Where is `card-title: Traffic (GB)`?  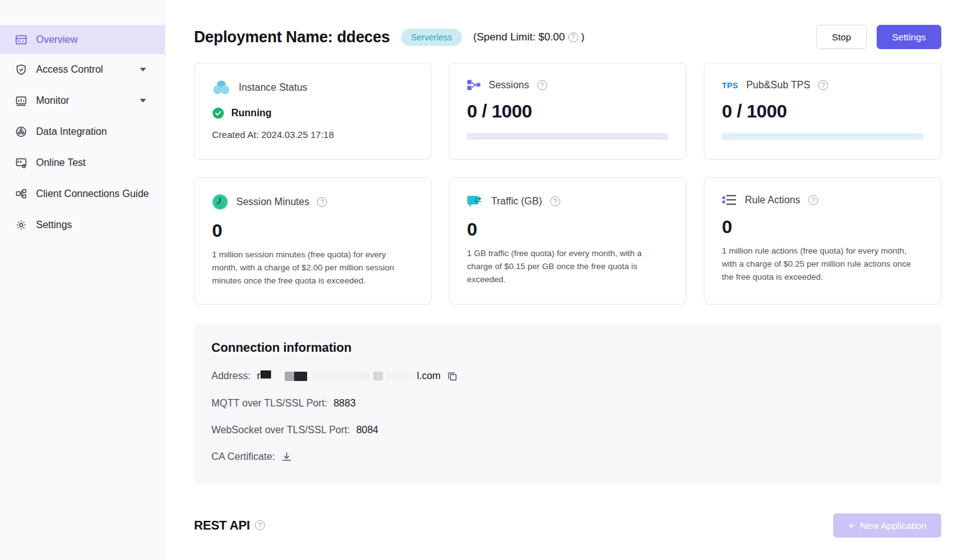 card-title: Traffic (GB) is located at coordinates (517, 201).